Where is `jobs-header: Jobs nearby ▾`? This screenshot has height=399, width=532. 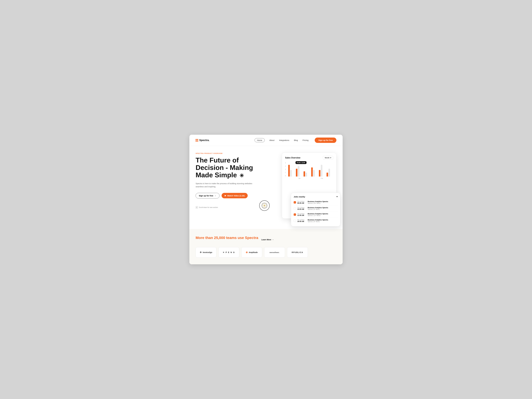
jobs-header: Jobs nearby ▾ is located at coordinates (316, 197).